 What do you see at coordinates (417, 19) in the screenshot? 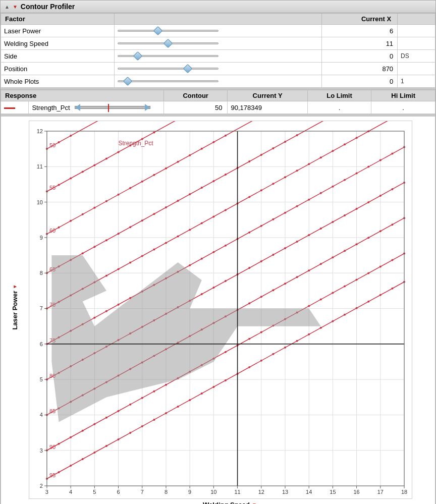
I see `unit-header` at bounding box center [417, 19].